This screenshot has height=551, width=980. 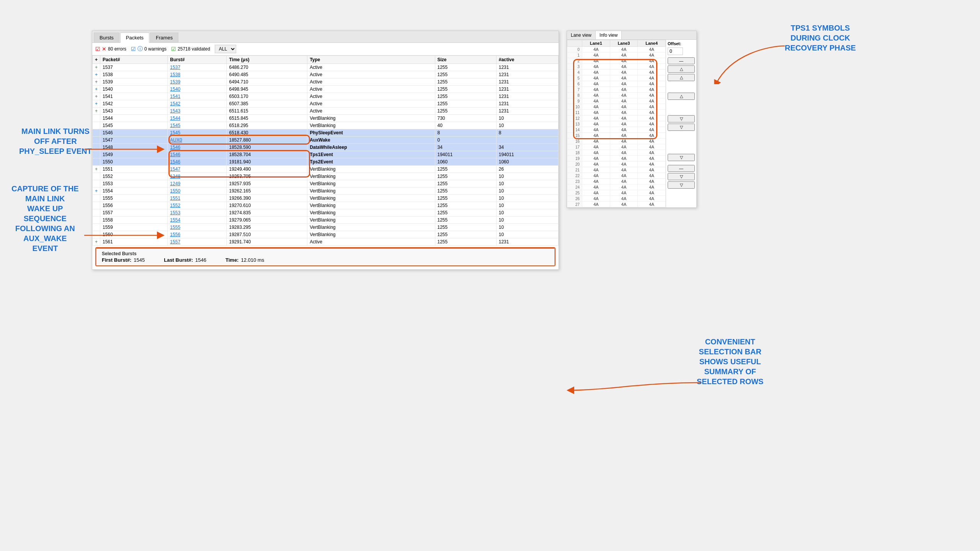 What do you see at coordinates (325, 257) in the screenshot?
I see `selected-bursts-footer: Selected Bursts First Burst#: 1545 Last …` at bounding box center [325, 257].